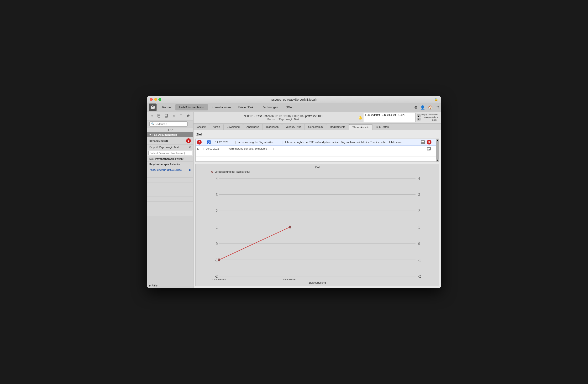 The image size is (588, 384). I want to click on svg-text: -2, so click(216, 276).